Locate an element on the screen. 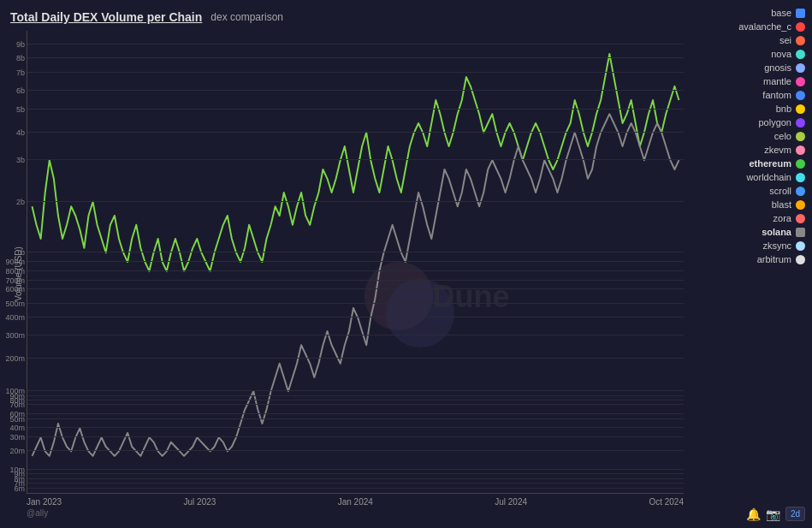 This screenshot has width=812, height=528. x-axis-label: Jan 2024 is located at coordinates (356, 501).